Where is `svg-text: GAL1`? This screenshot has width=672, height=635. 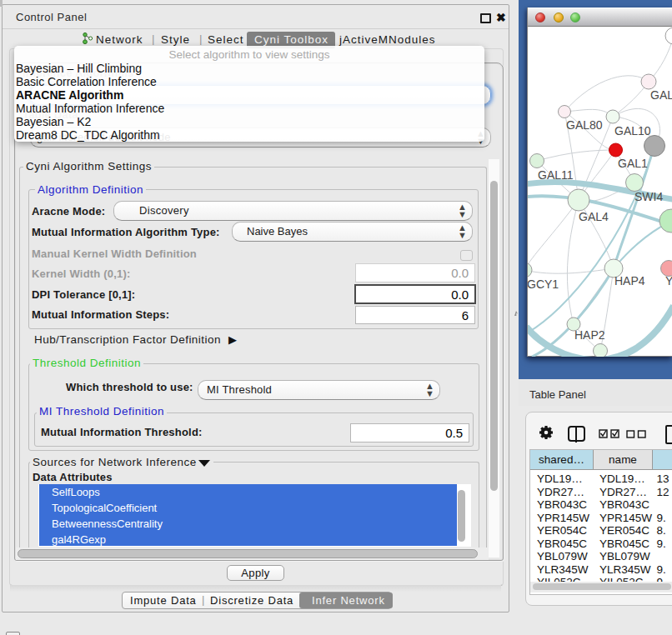
svg-text: GAL1 is located at coordinates (633, 163).